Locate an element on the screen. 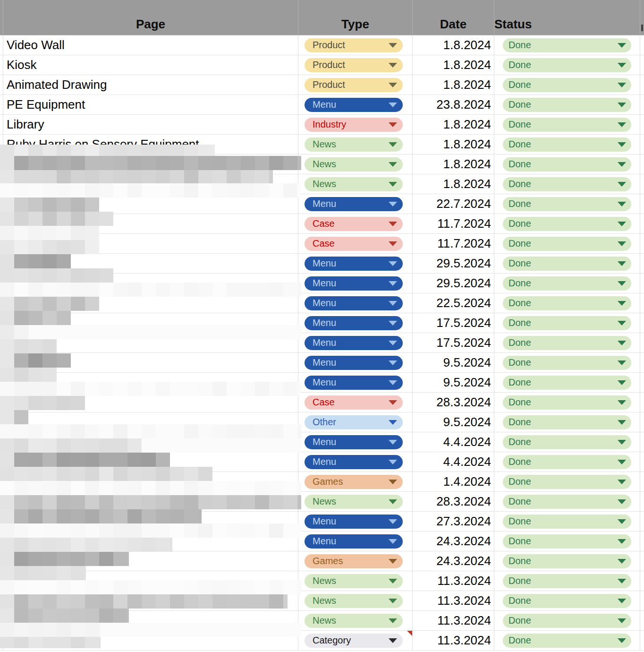 This screenshot has height=652, width=644. date-cell: 22.5.2024 is located at coordinates (453, 303).